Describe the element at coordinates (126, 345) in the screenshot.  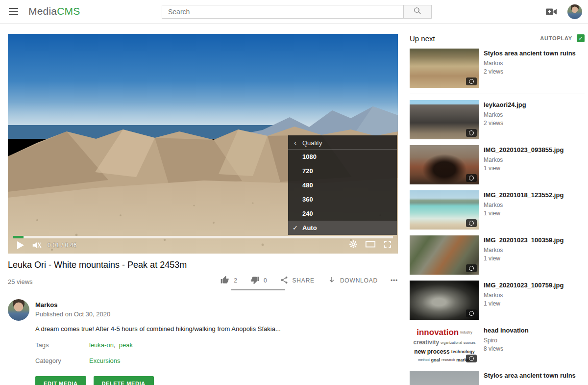
I see `tag-link-peak: peak` at that location.